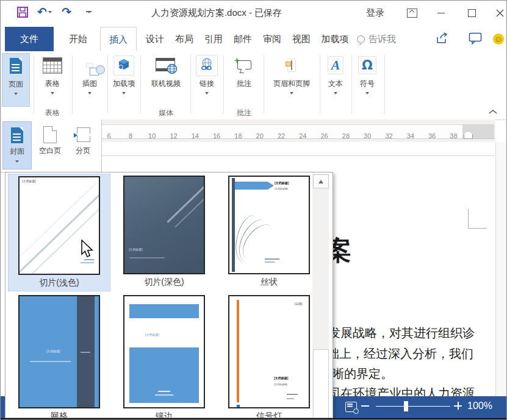 This screenshot has width=507, height=420. I want to click on gallery-item-semaphore: [日期] [文档标题] [文档副标题] 信号灯, so click(269, 356).